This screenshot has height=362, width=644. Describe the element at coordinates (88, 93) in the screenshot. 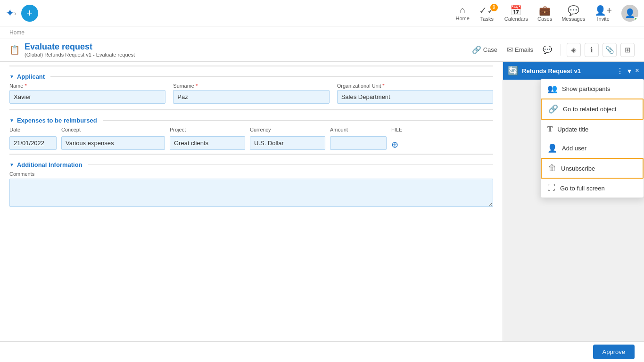

I see `name-group: Name *` at that location.